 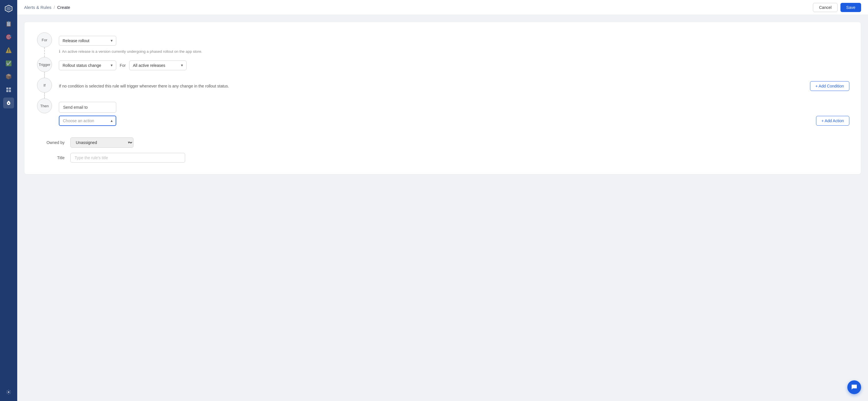 What do you see at coordinates (44, 96) in the screenshot?
I see `if-connector-line` at bounding box center [44, 96].